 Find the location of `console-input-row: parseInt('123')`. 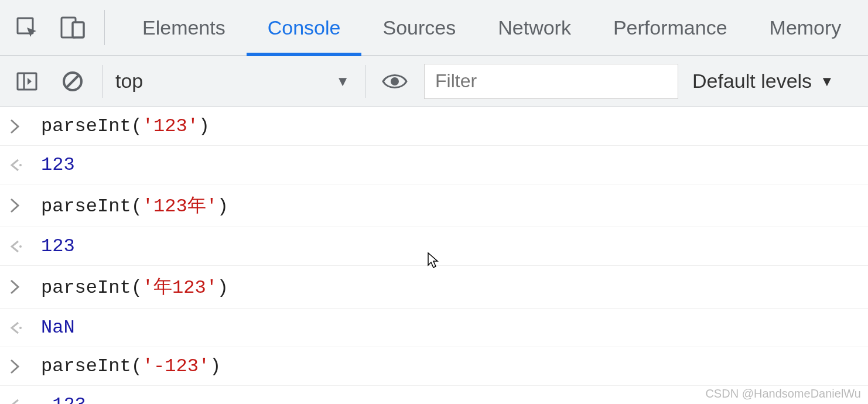

console-input-row: parseInt('123') is located at coordinates (434, 126).